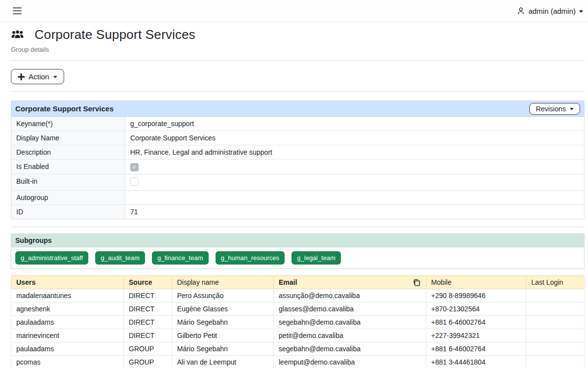 The width and height of the screenshot is (588, 368). What do you see at coordinates (120, 258) in the screenshot?
I see `subgroup-badge: g_audit_team` at bounding box center [120, 258].